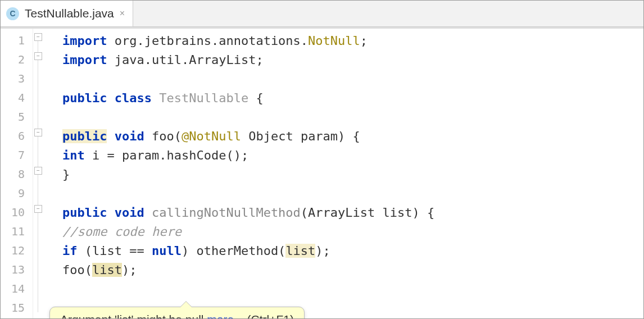  Describe the element at coordinates (39, 174) in the screenshot. I see `fold-gutter: − − − − −` at that location.